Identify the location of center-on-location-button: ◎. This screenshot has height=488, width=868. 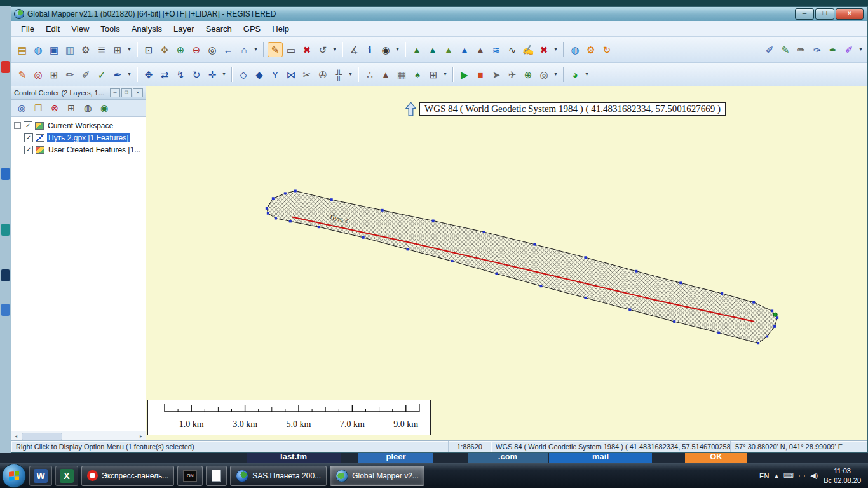
(544, 74).